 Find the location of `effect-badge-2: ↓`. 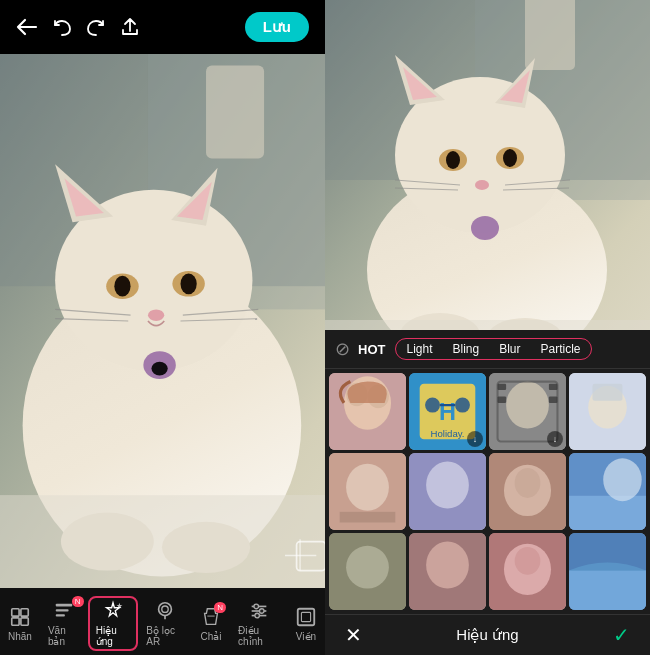

effect-badge-2: ↓ is located at coordinates (475, 439).